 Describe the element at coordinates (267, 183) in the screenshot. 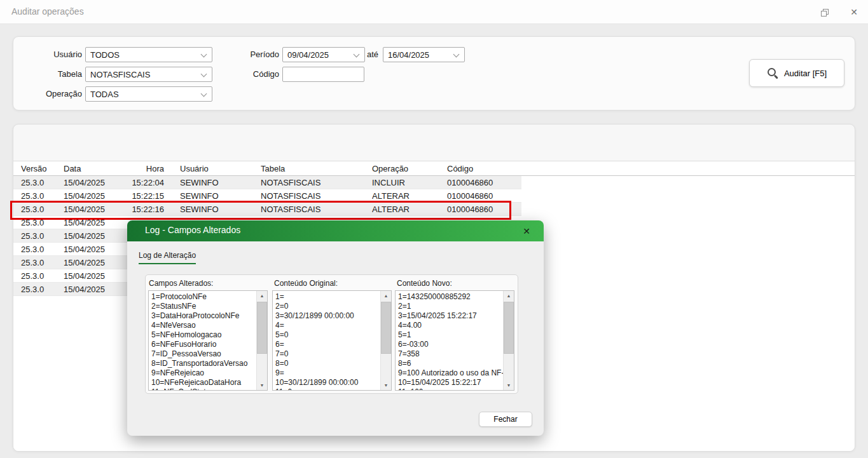

I see `table-row: 25.3.0 15/04/2025 15:22:04 SEWINFO NOTAS…` at that location.